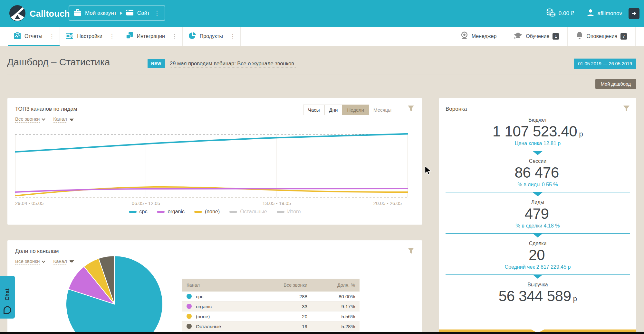 This screenshot has height=334, width=644. I want to click on chat-bubble-icon, so click(7, 311).